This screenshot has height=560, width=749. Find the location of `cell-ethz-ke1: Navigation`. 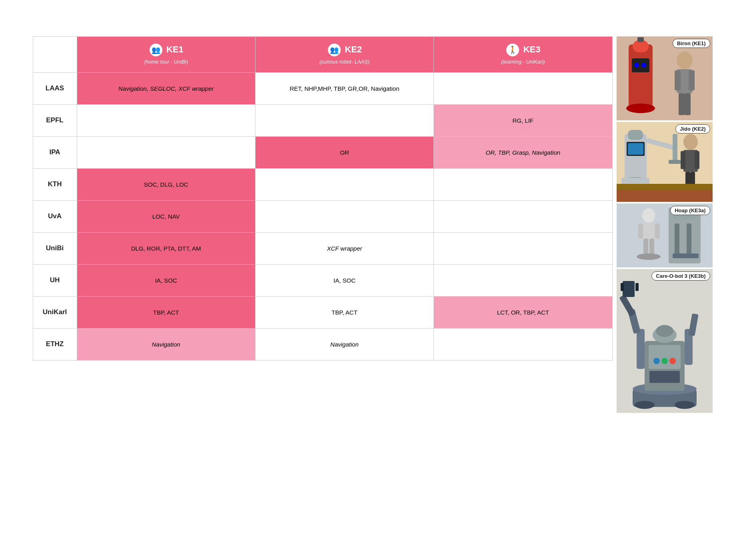

cell-ethz-ke1: Navigation is located at coordinates (166, 344).